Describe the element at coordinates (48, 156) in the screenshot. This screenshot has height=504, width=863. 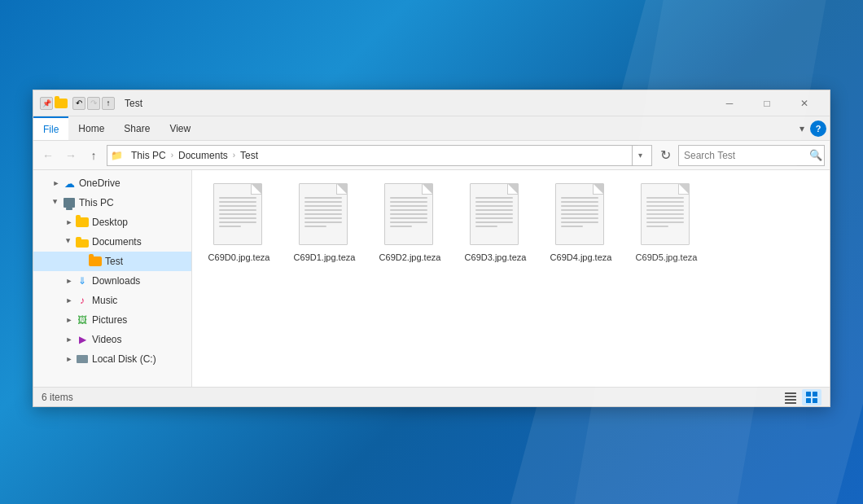
I see `back-button: ←` at that location.